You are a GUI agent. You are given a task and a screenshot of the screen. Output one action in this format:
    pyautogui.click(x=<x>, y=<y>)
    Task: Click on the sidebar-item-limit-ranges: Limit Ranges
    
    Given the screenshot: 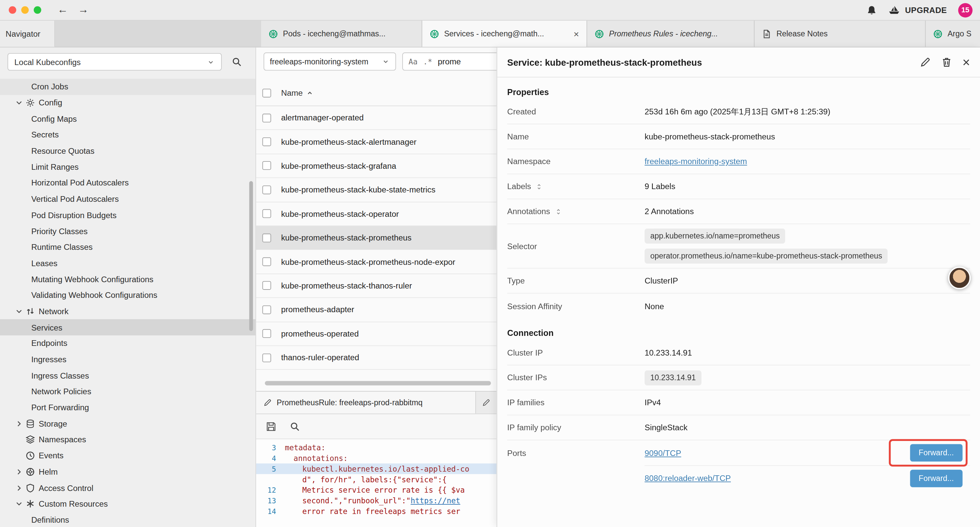 What is the action you would take?
    pyautogui.click(x=128, y=167)
    